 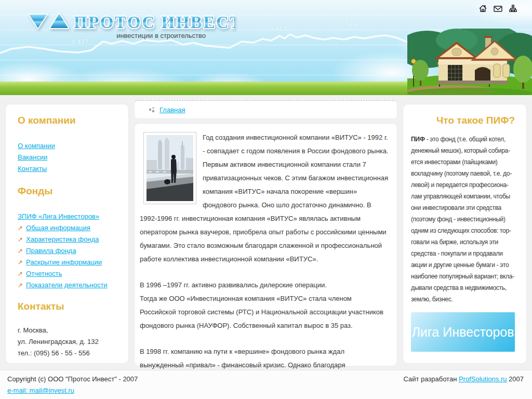 I want to click on spark-value-label: 0.589, so click(x=348, y=24).